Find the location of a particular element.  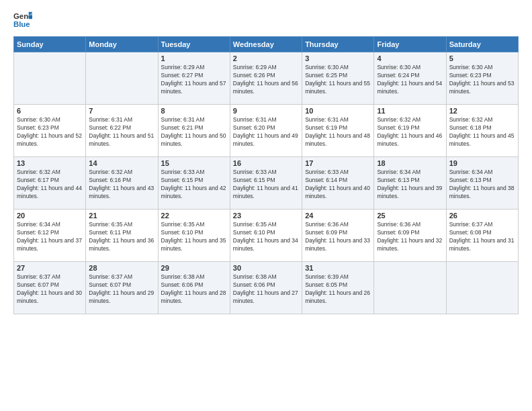

calendar-cell: 23Sunrise: 6:35 AM Sunset: 6:10 PM Dayli… is located at coordinates (266, 236).